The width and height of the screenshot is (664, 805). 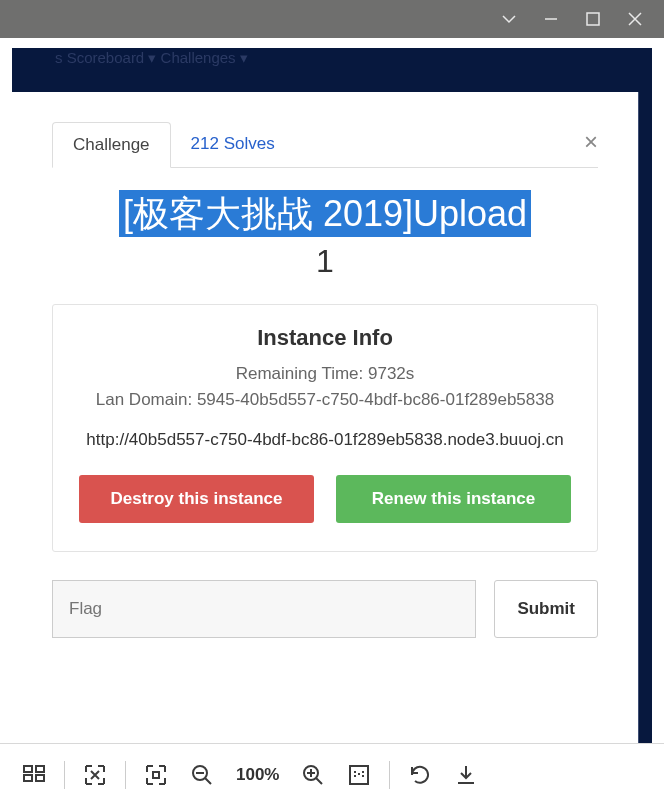 I want to click on challenge-title-num: 1, so click(x=325, y=262).